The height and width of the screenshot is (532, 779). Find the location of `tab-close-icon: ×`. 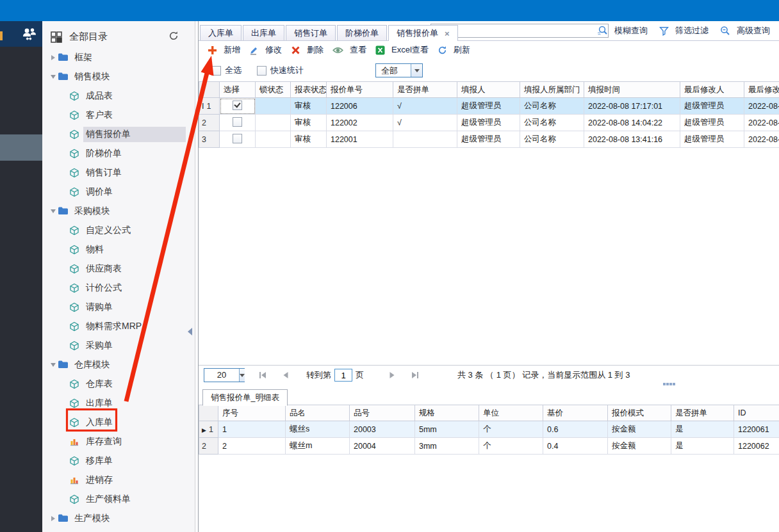

tab-close-icon: × is located at coordinates (447, 33).